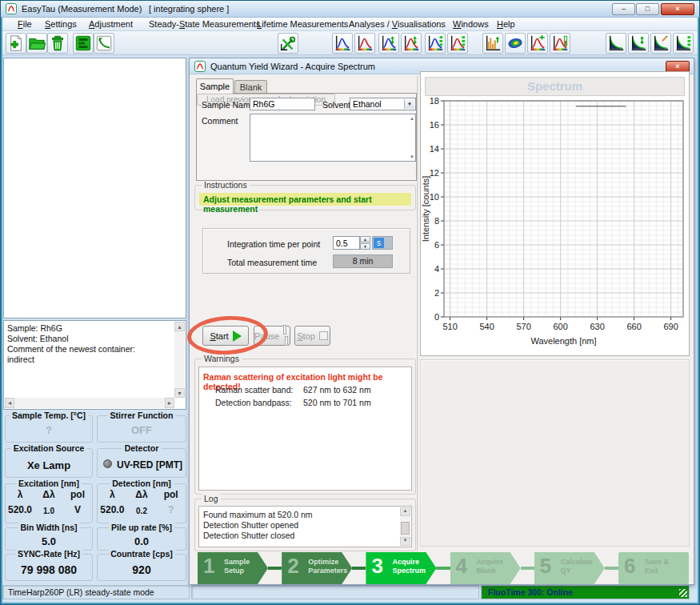  I want to click on menu-item-file: File, so click(25, 24).